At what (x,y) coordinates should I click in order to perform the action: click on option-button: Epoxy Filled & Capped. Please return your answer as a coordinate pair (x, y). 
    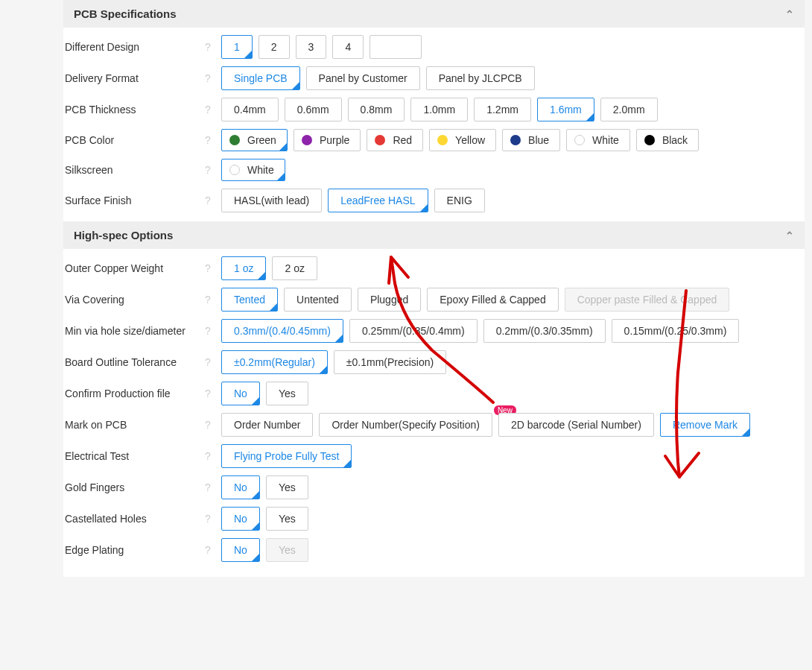
    Looking at the image, I should click on (492, 300).